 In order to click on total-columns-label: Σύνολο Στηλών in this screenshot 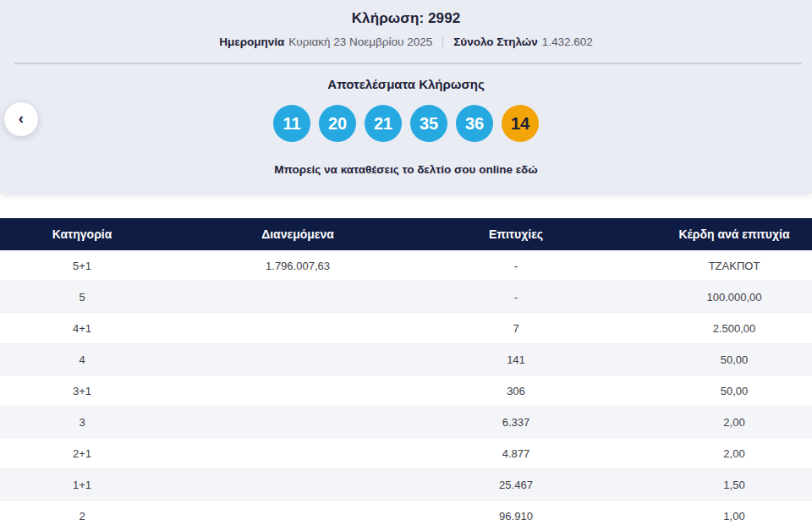, I will do `click(496, 42)`.